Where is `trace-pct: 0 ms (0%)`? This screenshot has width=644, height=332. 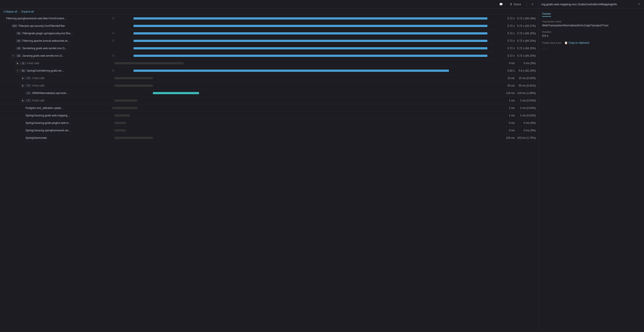
trace-pct: 0 ms (0%) is located at coordinates (528, 123).